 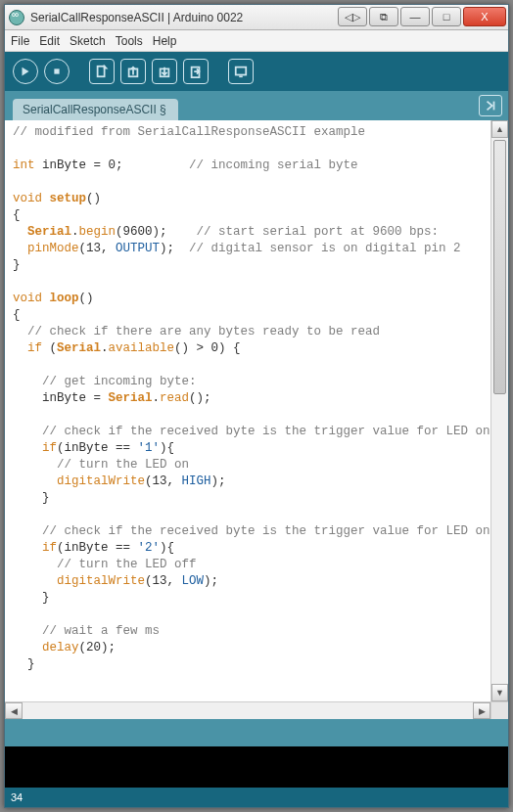 What do you see at coordinates (256, 797) in the screenshot?
I see `status-bar: 34` at bounding box center [256, 797].